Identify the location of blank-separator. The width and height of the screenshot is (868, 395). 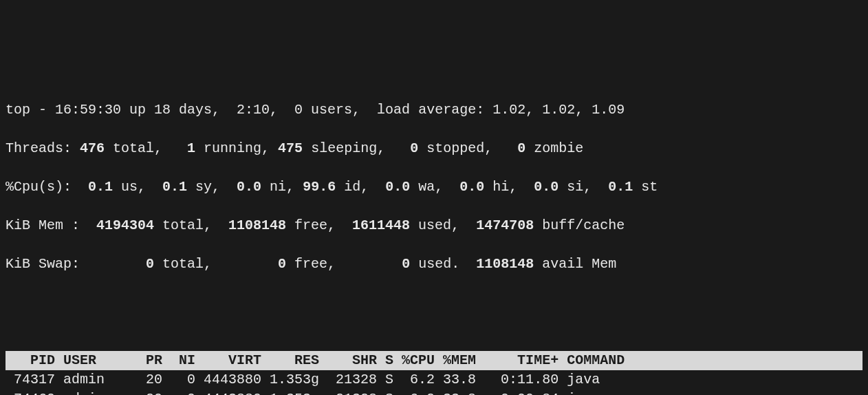
(434, 322).